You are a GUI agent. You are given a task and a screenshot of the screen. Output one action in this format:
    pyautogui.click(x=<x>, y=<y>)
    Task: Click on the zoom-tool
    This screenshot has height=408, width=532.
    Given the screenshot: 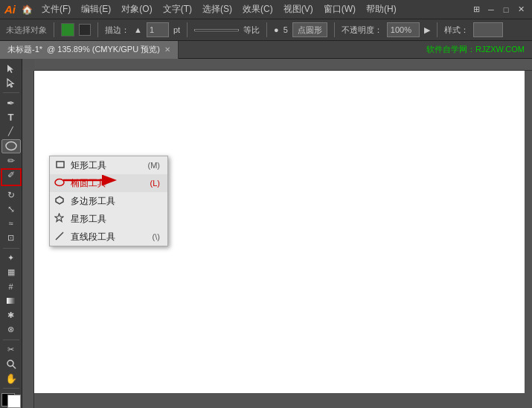 What is the action you would take?
    pyautogui.click(x=11, y=364)
    